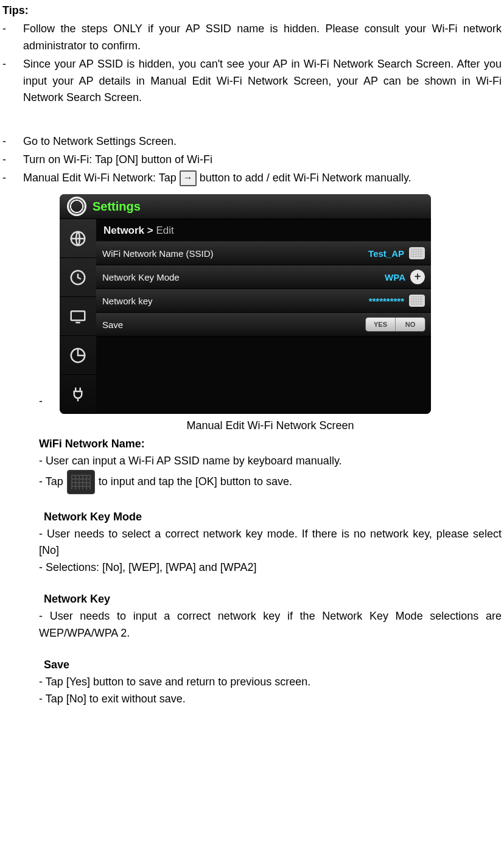 This screenshot has width=504, height=843. Describe the element at coordinates (188, 178) in the screenshot. I see `arrow-icon` at that location.